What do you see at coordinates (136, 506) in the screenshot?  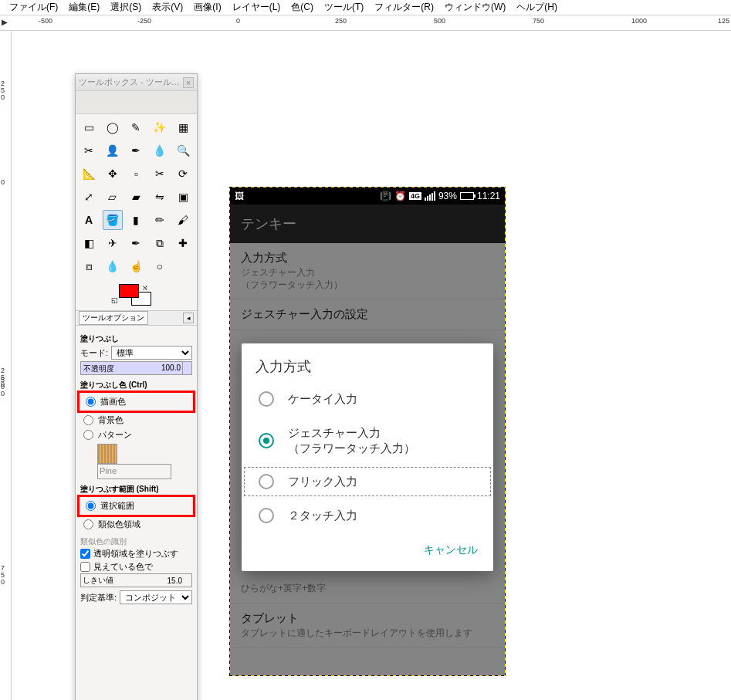 I see `radio-selection: 選択範囲` at bounding box center [136, 506].